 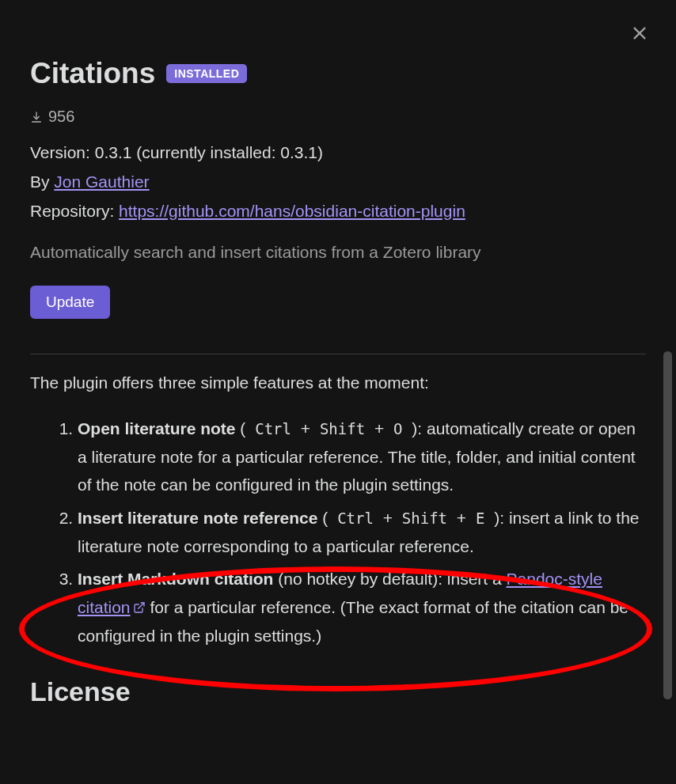 I want to click on list-item: Open literature note ( Ctrl + Shift + O …, so click(x=362, y=457).